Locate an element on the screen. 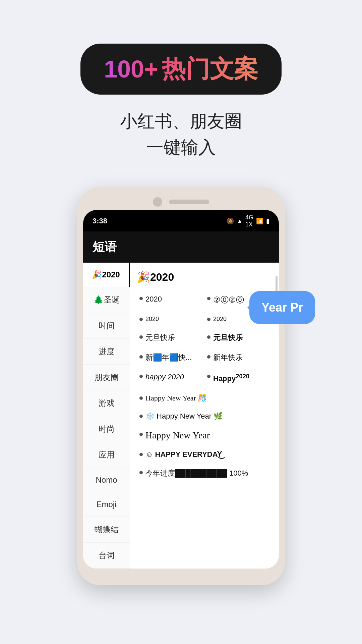  sidebar-item-progress: 进度 is located at coordinates (107, 352).